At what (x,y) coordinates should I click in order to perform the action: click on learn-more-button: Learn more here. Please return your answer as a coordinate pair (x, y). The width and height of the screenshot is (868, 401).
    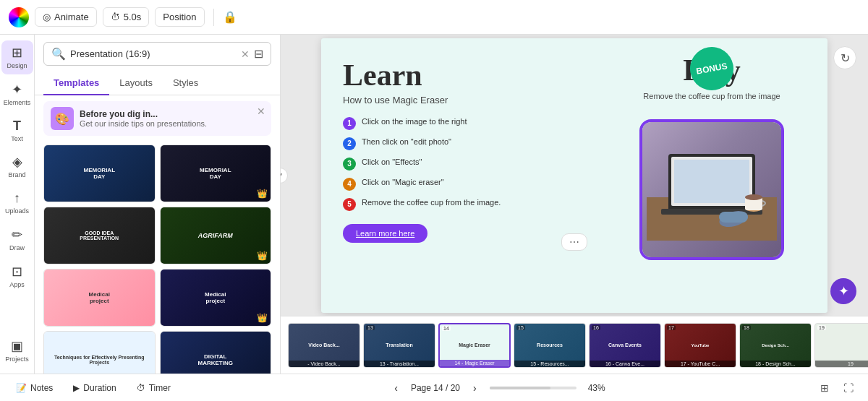
    Looking at the image, I should click on (385, 233).